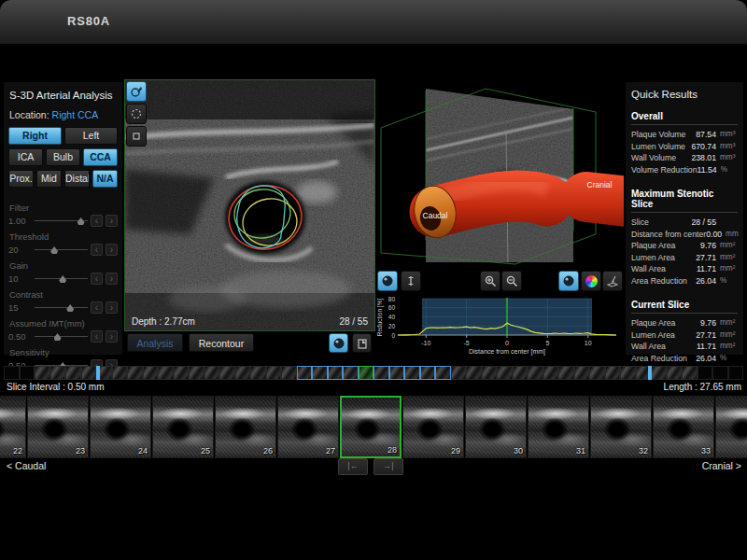  What do you see at coordinates (101, 157) in the screenshot?
I see `location-button-cca: CCA` at bounding box center [101, 157].